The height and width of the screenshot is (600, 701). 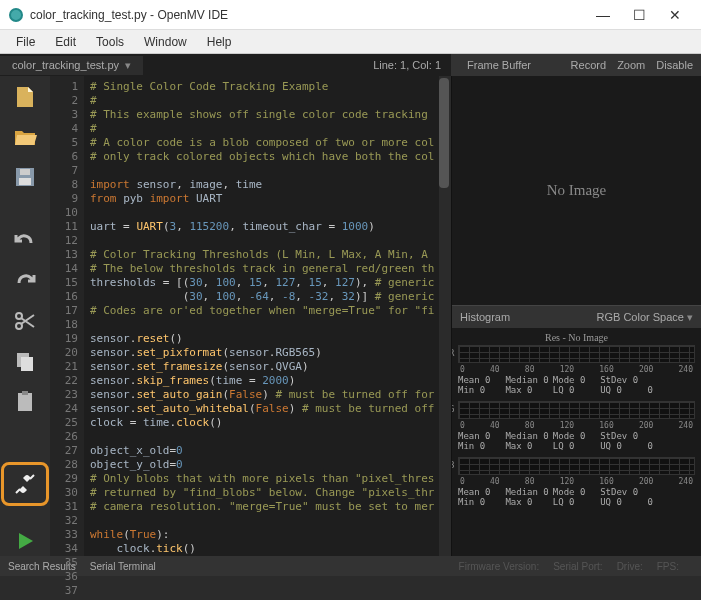 What do you see at coordinates (350, 42) in the screenshot?
I see `menubar: File Edit Tools Window Help` at bounding box center [350, 42].